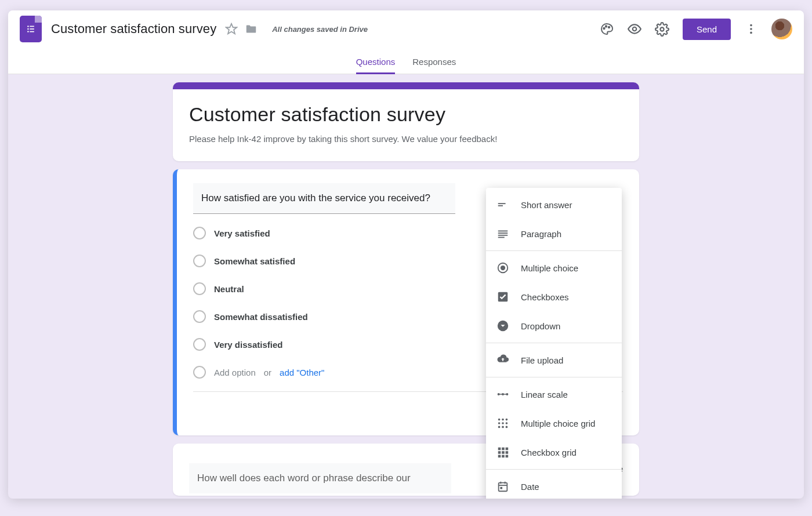 The width and height of the screenshot is (812, 516). What do you see at coordinates (434, 66) in the screenshot?
I see `tab-responses: Responses` at bounding box center [434, 66].